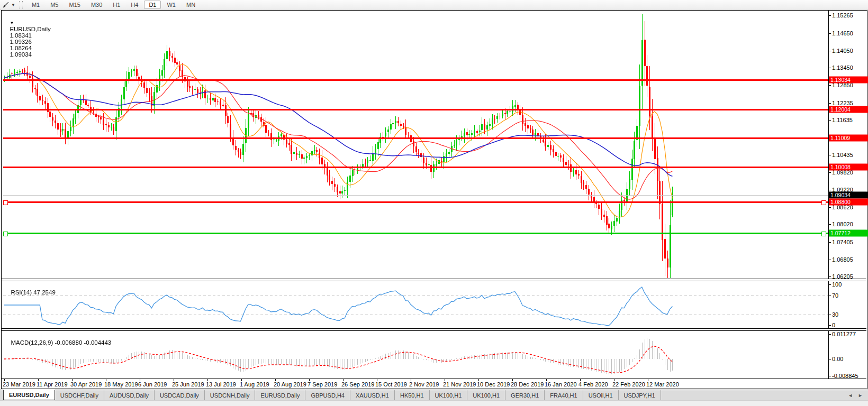 This screenshot has width=868, height=406. Describe the element at coordinates (121, 384) in the screenshot. I see `date-axis-label: 18 May 2019` at that location.